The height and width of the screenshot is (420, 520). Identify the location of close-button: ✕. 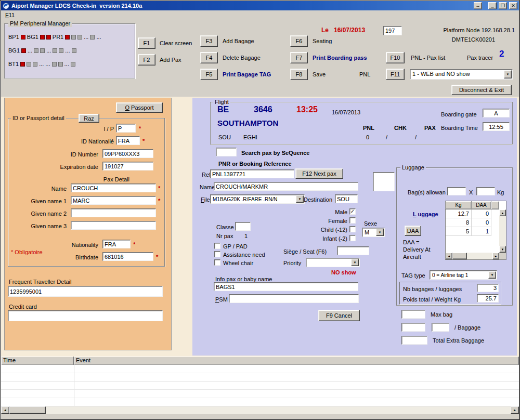
(513, 6).